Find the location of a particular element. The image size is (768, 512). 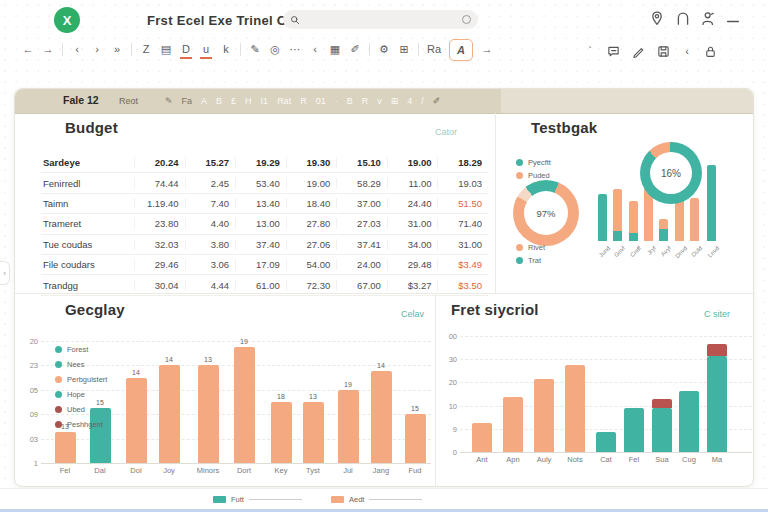

back-icon: ← is located at coordinates (28, 49).